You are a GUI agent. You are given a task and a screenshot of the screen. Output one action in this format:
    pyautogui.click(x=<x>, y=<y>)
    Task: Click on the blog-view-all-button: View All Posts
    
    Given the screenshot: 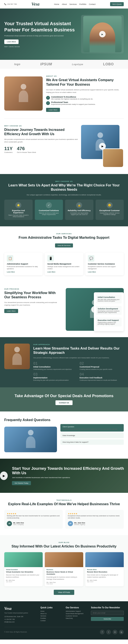 What is the action you would take?
    pyautogui.click(x=64, y=592)
    